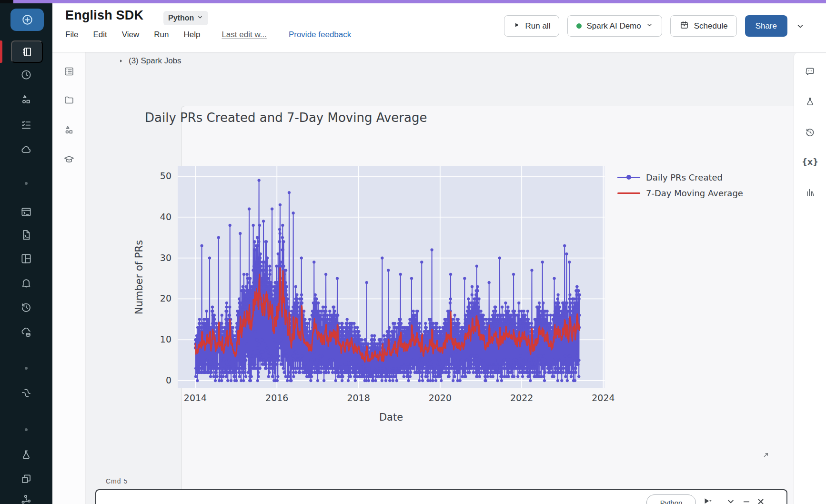 This screenshot has height=504, width=826. Describe the element at coordinates (413, 2) in the screenshot. I see `browser-accent-bar` at that location.